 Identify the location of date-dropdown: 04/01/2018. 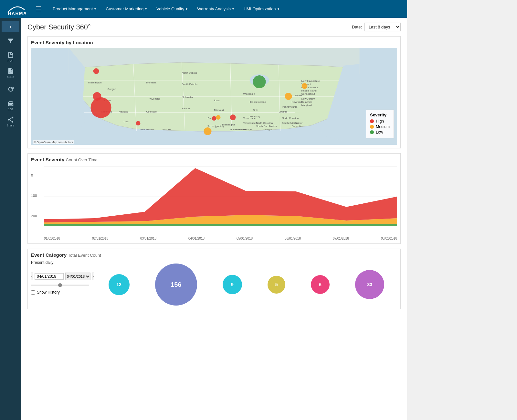
(78, 276).